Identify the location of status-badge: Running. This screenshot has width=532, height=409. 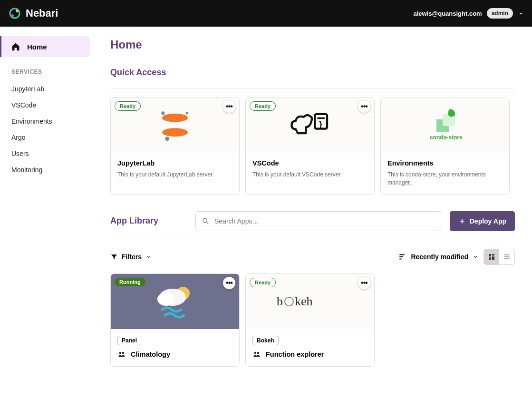
(130, 282).